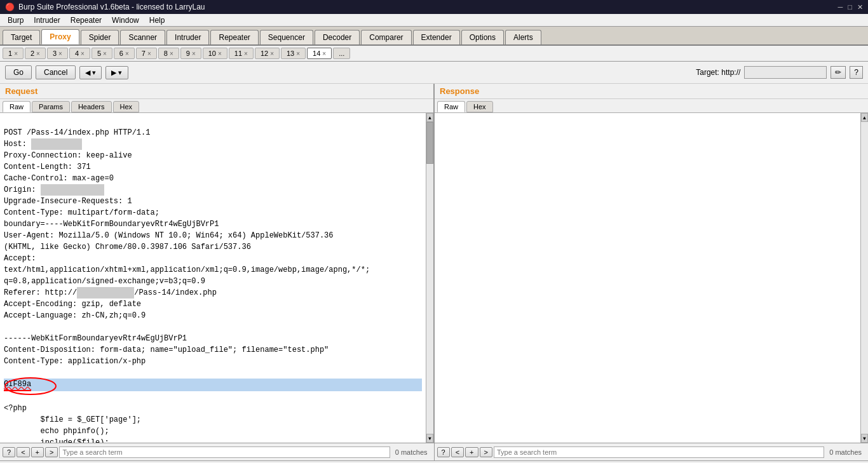 This screenshot has width=868, height=463. What do you see at coordinates (146, 53) in the screenshot?
I see `sub-tab-7: 7 ×` at bounding box center [146, 53].